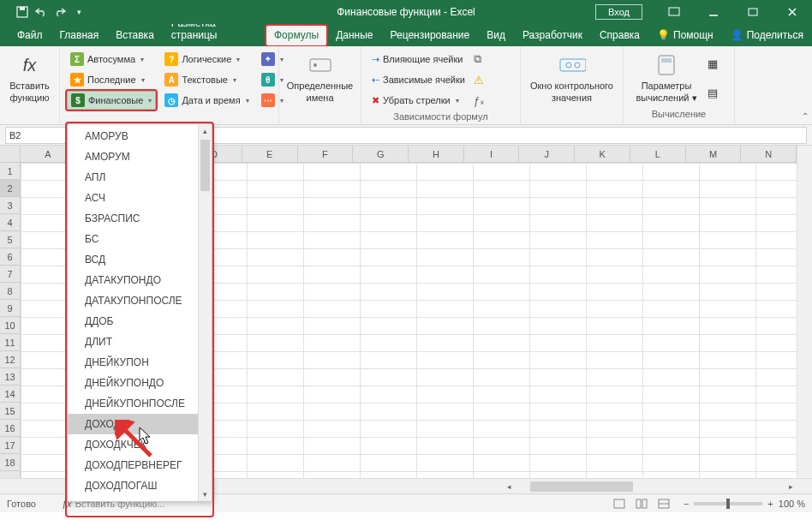 This screenshot has height=532, width=812. I want to click on view-page-break-icon, so click(664, 504).